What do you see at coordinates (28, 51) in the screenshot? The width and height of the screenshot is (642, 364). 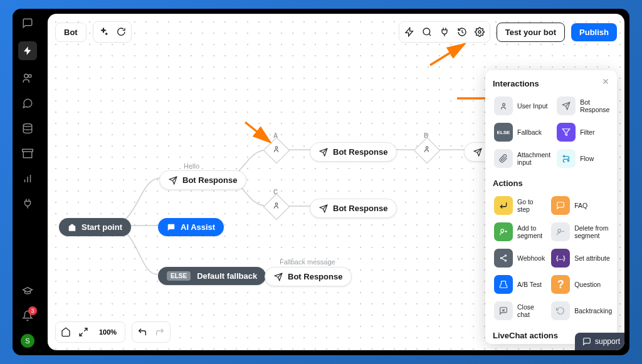 I see `bolt-icon` at bounding box center [28, 51].